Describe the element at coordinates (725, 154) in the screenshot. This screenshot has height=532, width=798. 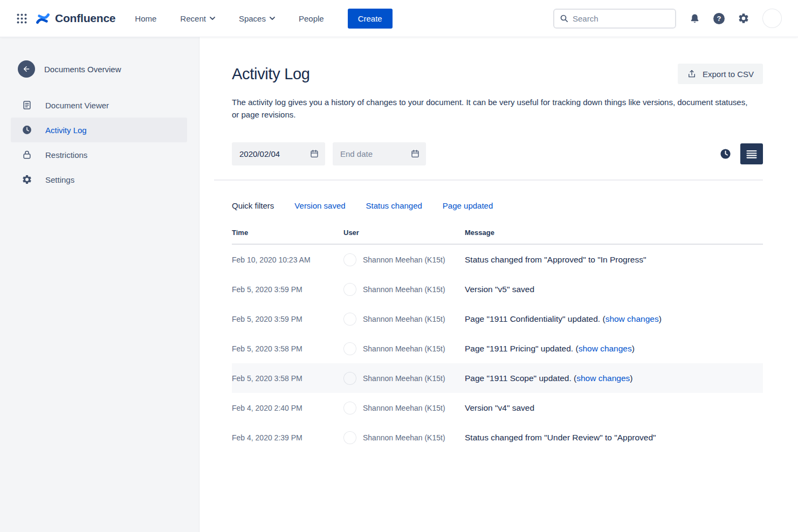
I see `timeline-view-button` at that location.